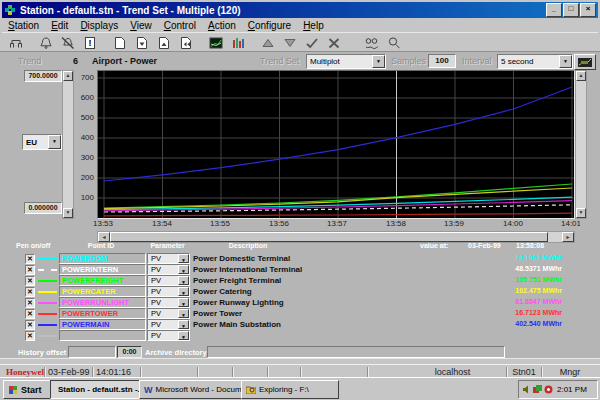 The image size is (600, 400). I want to click on axis-max-field: 700.0000, so click(43, 76).